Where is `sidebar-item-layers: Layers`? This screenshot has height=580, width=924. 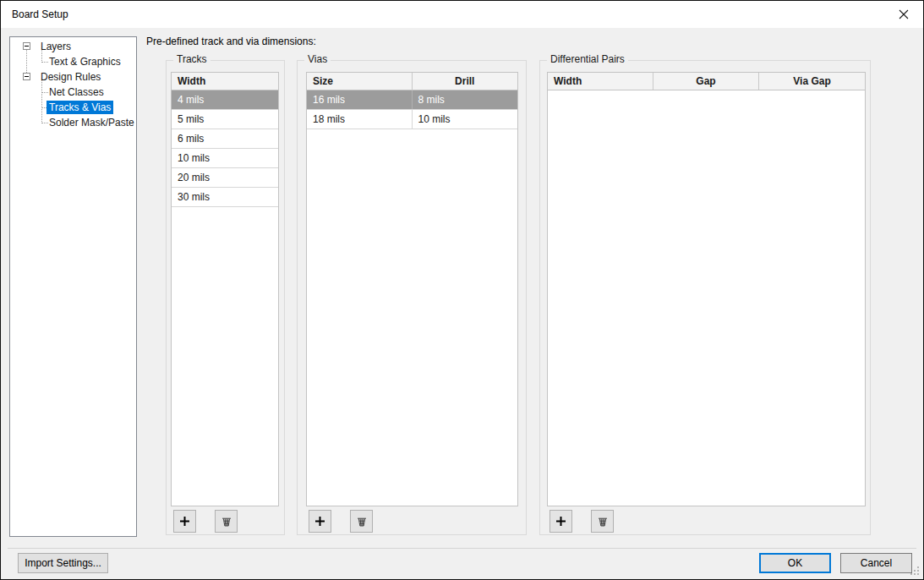 sidebar-item-layers: Layers is located at coordinates (56, 47).